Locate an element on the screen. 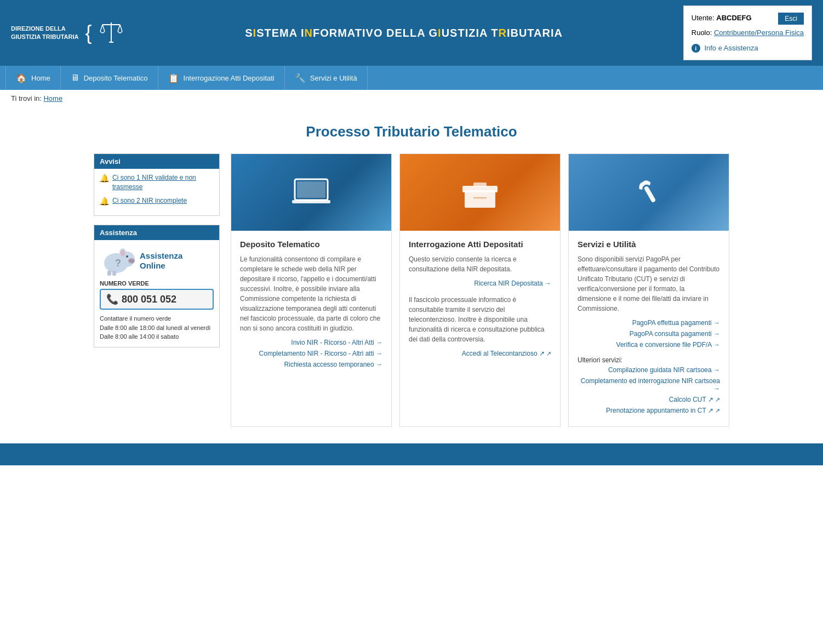 This screenshot has width=823, height=644. nav-servizi-label: Servizi e Utilità is located at coordinates (334, 78).